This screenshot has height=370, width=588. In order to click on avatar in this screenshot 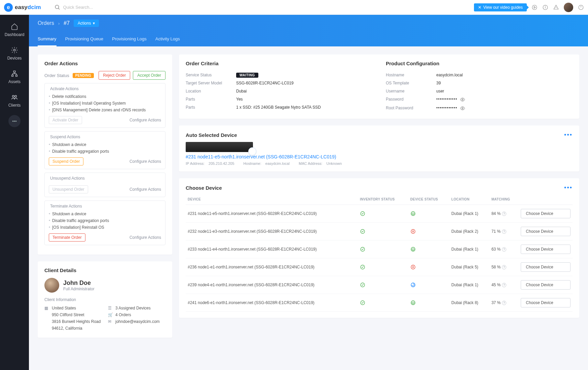, I will do `click(568, 7)`.